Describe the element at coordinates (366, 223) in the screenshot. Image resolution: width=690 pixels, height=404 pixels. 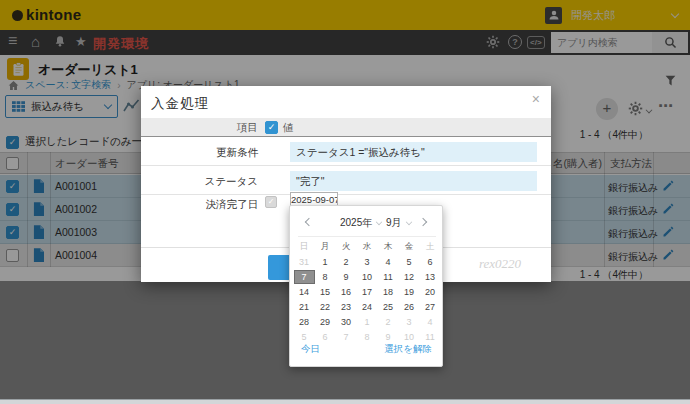
I see `date-picker-nav: 2025年 9月` at that location.